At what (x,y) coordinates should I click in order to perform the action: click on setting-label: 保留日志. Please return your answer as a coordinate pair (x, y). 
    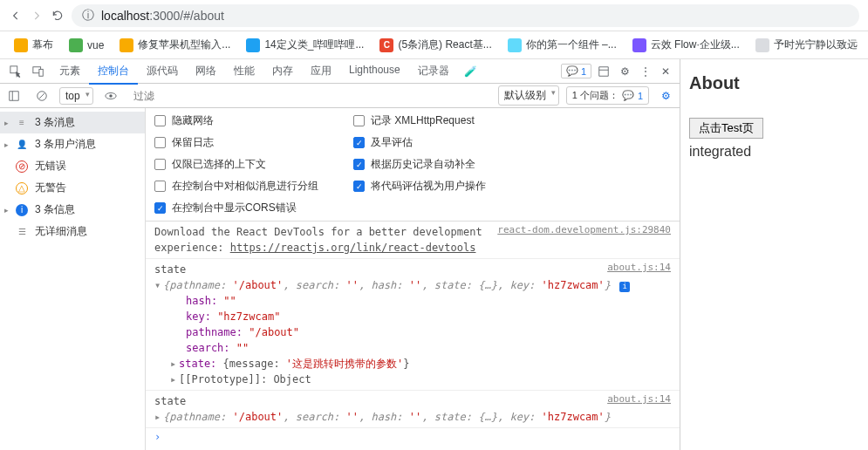
    Looking at the image, I should click on (193, 143).